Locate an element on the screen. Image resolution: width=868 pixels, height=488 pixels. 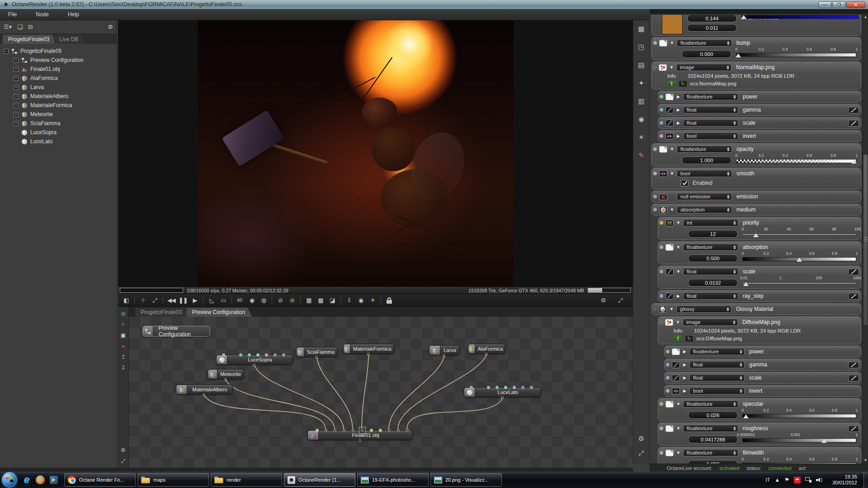
node-materialealbero: MaterialeAlbero is located at coordinates (204, 389).